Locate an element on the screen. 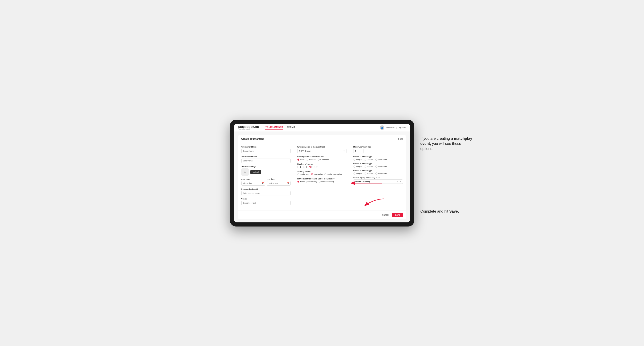 Image resolution: width=644 pixels, height=346 pixels. chevron-down-icon: ▾ is located at coordinates (400, 182).